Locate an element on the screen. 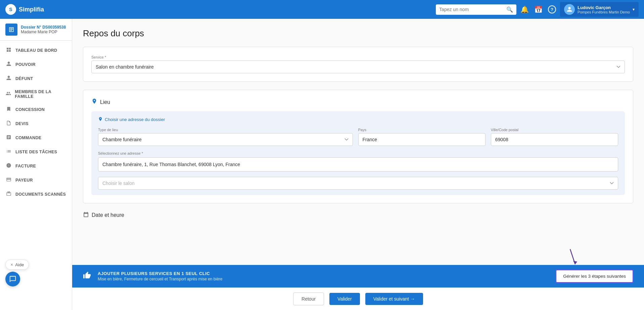  sidebar-item-membres-famille: MEMBRES DE LA FAMILLE is located at coordinates (36, 94).